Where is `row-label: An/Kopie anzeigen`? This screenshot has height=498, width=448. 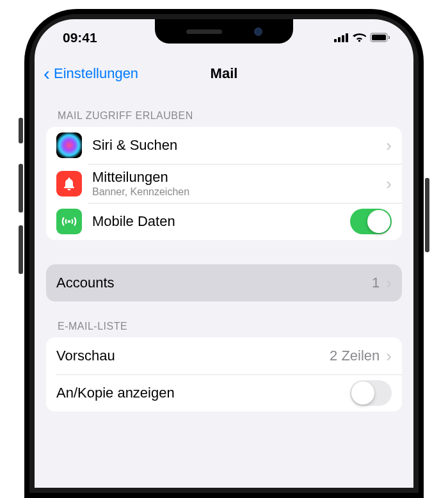 row-label: An/Kopie anzeigen is located at coordinates (204, 393).